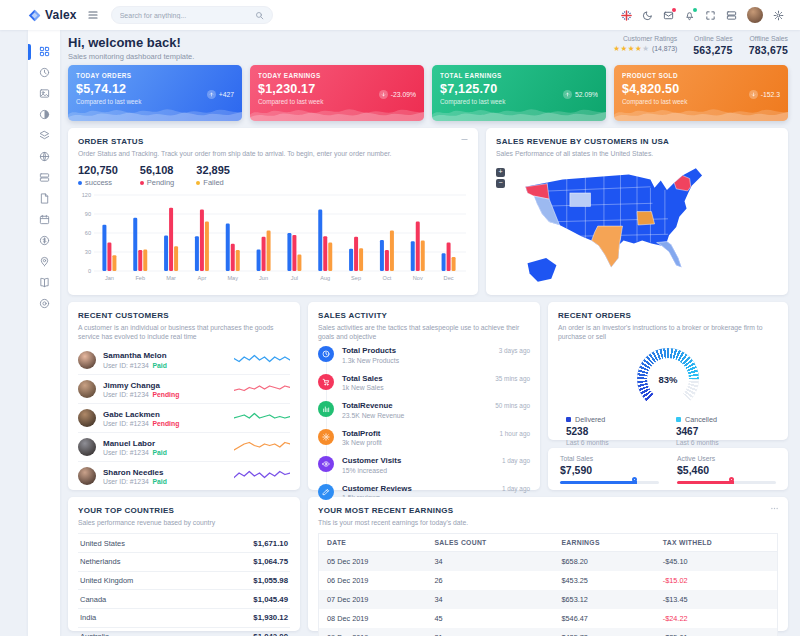 This screenshot has height=636, width=800. I want to click on svg-text: Oct, so click(388, 278).